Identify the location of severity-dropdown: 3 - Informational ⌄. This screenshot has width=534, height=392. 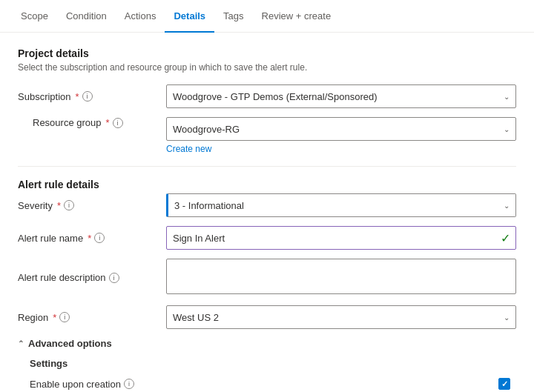
(341, 205).